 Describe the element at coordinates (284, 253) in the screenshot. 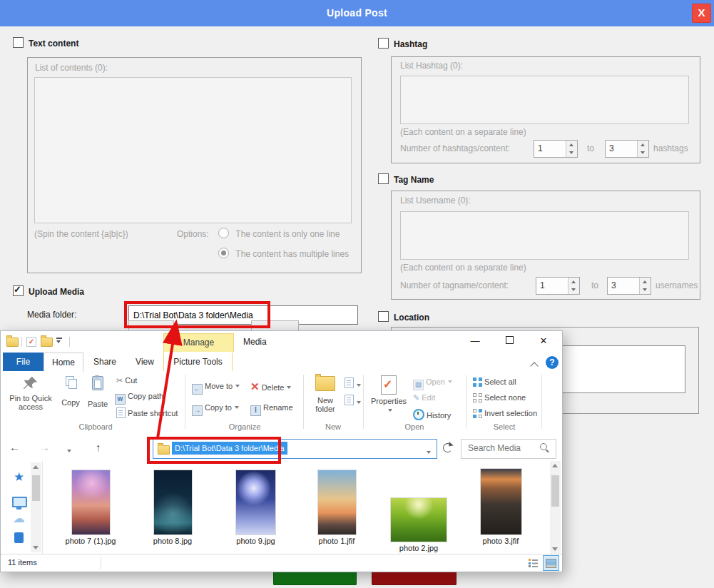

I see `radio-multiple-lines-row: The content has multiple lines` at that location.